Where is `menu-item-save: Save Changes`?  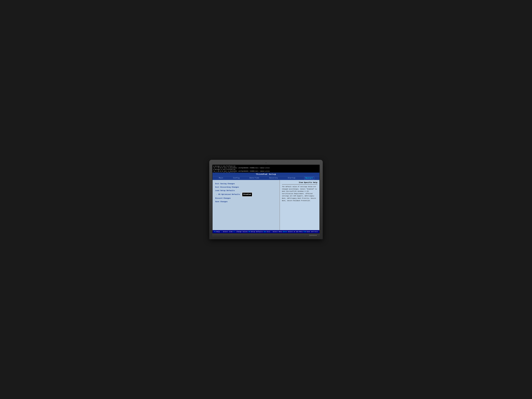 menu-item-save: Save Changes is located at coordinates (246, 202).